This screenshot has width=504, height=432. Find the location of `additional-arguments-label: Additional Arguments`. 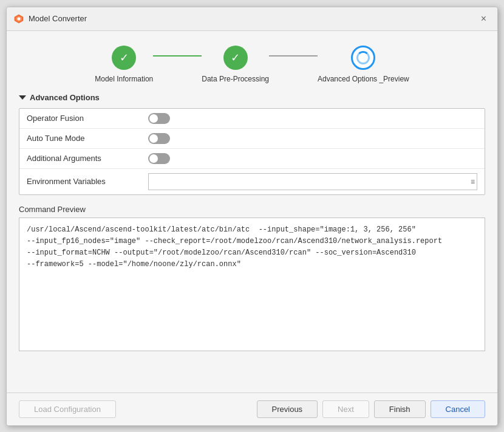

additional-arguments-label: Additional Arguments is located at coordinates (87, 158).